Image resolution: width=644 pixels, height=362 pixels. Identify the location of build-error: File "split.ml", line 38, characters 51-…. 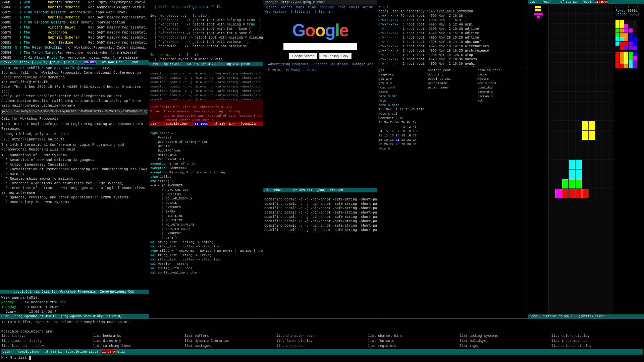
(206, 111).